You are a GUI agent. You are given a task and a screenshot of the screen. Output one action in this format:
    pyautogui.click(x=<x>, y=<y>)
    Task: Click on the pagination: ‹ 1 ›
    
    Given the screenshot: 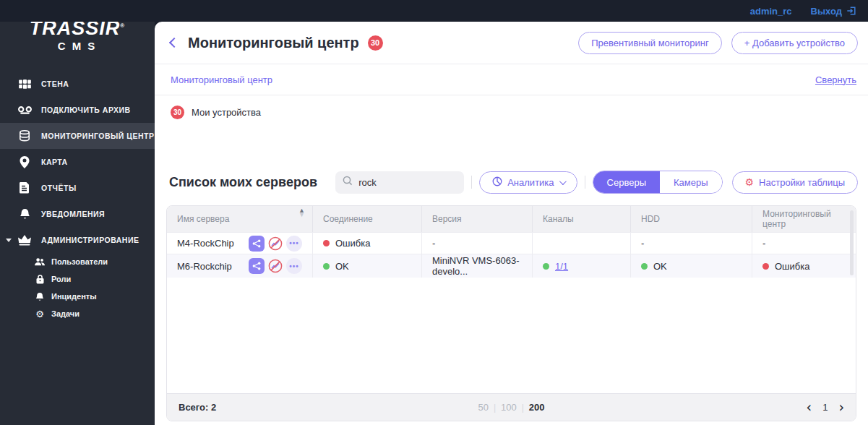 What is the action you would take?
    pyautogui.click(x=825, y=408)
    